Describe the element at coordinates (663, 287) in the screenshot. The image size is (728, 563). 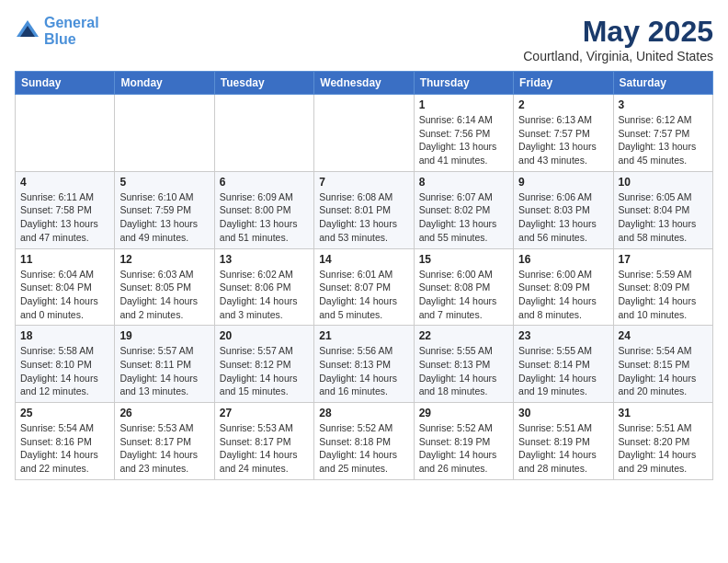
I see `day-cell: 17Sunrise: 5:59 AM Sunset: 8:09 PM Dayli…` at that location.